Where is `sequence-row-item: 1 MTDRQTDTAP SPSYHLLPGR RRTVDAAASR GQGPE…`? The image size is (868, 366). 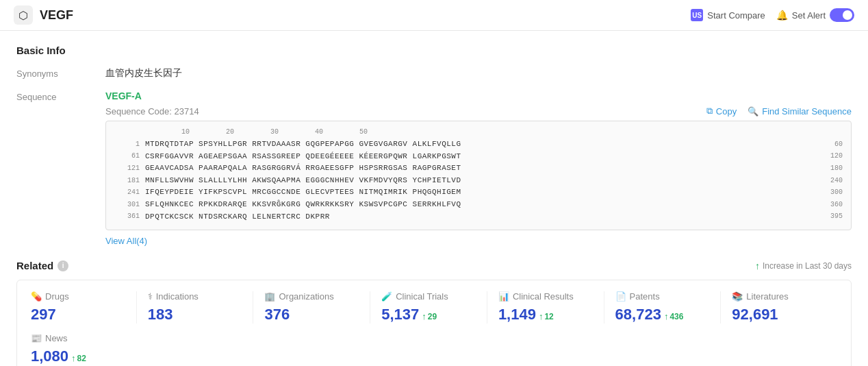 sequence-row-item: 1 MTDRQTDTAP SPSYHLLPGR RRTVDAAASR GQGPE… is located at coordinates (478, 145).